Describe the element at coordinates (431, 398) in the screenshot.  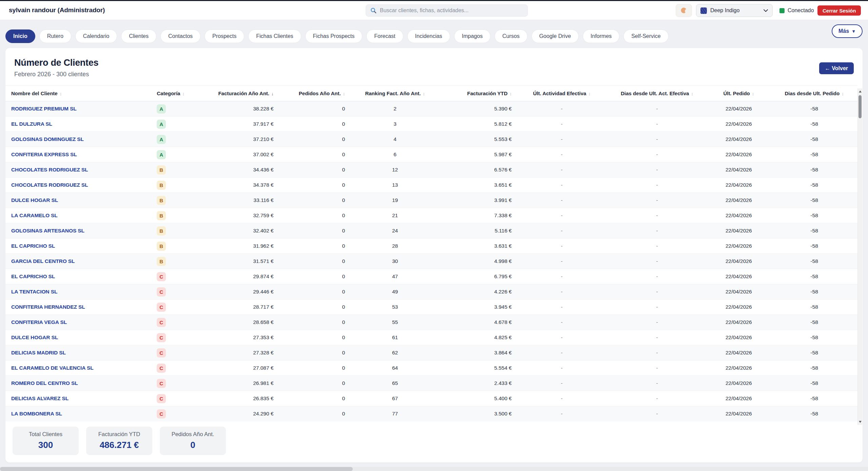
I see `table-row: DELICIAS ALVAREZ SLC26.835 €0675.400 €--…` at that location.